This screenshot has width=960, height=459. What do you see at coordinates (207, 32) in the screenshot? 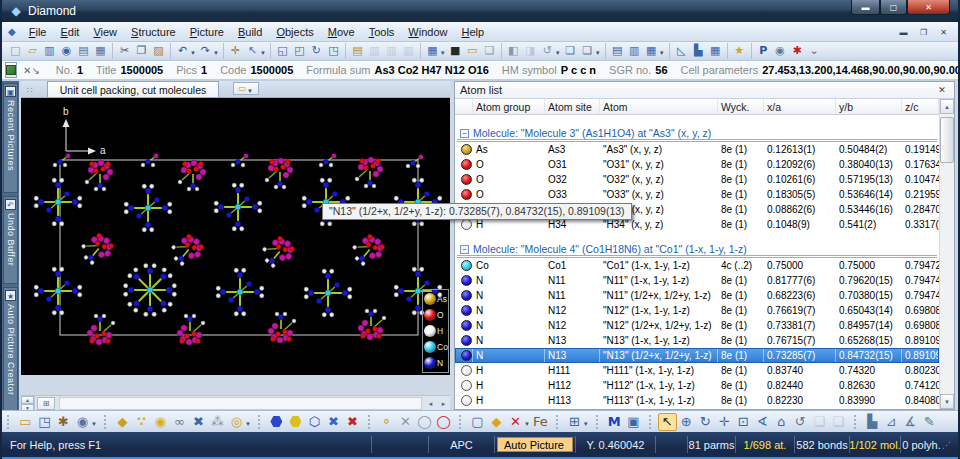
I see `menu-picture: Picture` at bounding box center [207, 32].